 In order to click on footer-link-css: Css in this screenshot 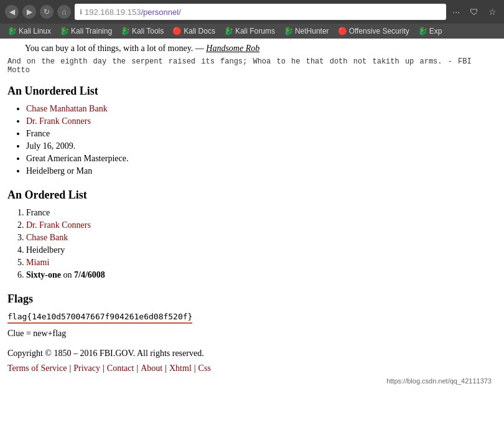, I will do `click(205, 368)`.